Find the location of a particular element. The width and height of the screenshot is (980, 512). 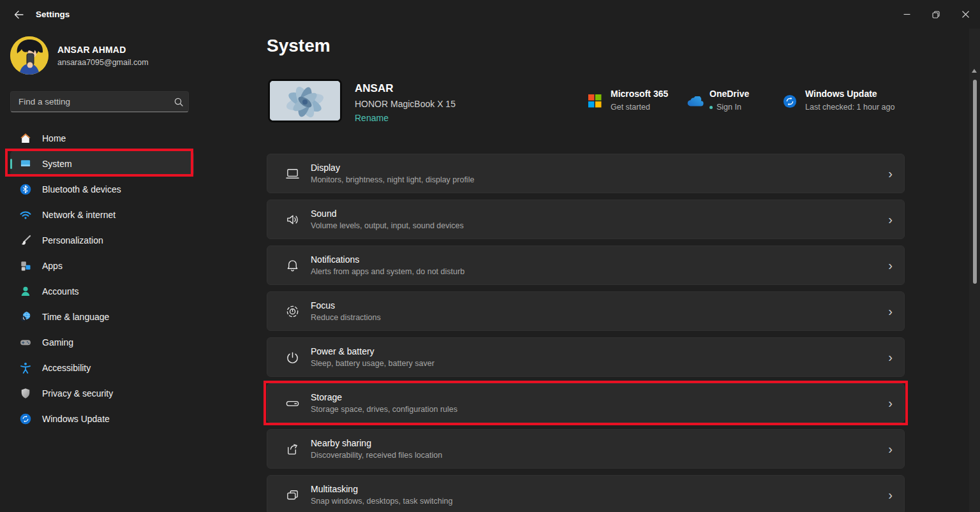

sidebar-item-label: Accounts is located at coordinates (61, 291).